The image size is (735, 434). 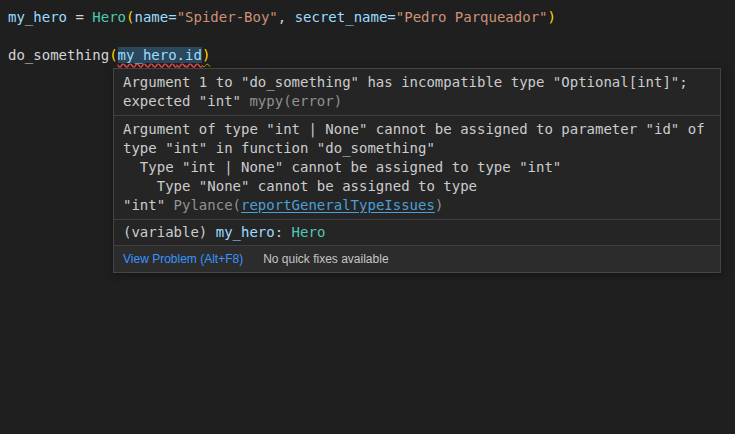 I want to click on report-general-type-issues-link: reportGeneralTypeIssues, so click(x=338, y=205).